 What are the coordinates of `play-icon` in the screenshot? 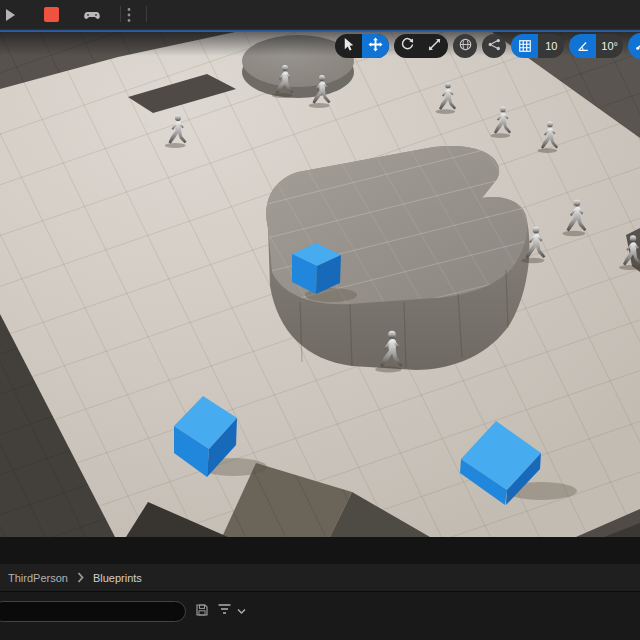 It's located at (10, 15).